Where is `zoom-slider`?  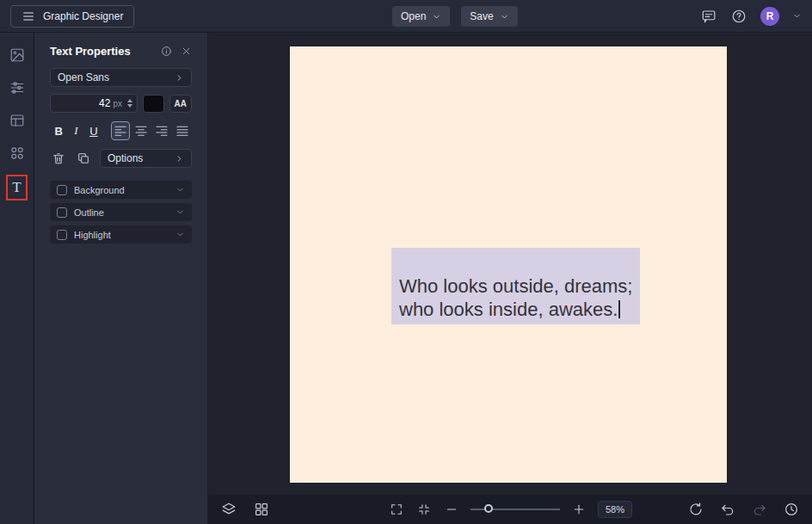 zoom-slider is located at coordinates (515, 509).